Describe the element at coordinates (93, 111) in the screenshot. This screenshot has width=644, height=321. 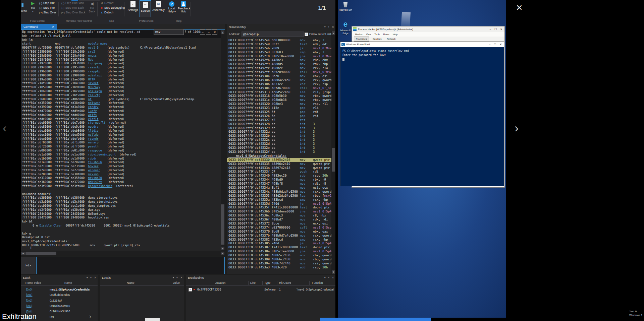
I see `module-link: luafv` at that location.